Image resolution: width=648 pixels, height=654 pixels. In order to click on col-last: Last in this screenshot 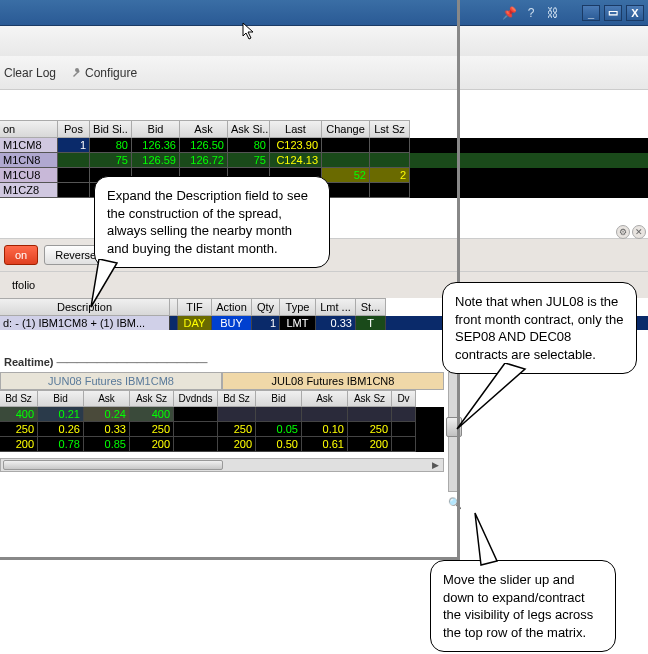, I will do `click(296, 129)`.